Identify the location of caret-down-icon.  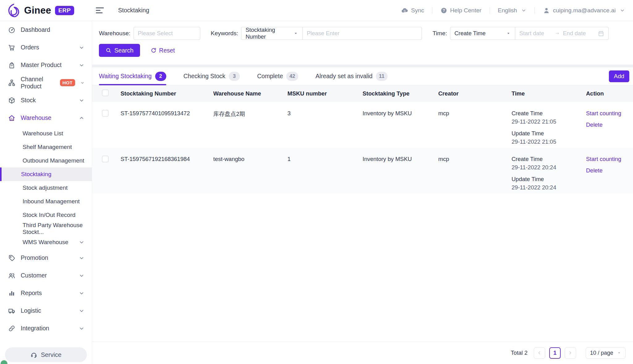
(619, 353).